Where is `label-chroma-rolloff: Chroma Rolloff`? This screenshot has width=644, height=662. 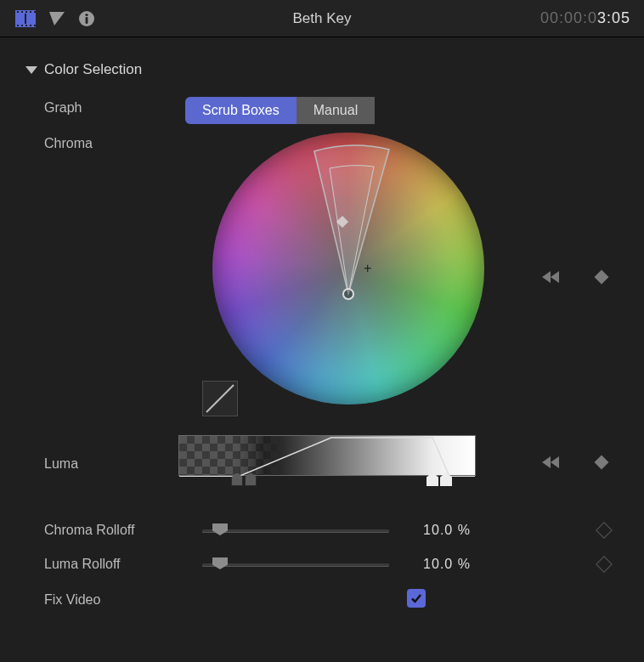 label-chroma-rolloff: Chroma Rolloff is located at coordinates (106, 530).